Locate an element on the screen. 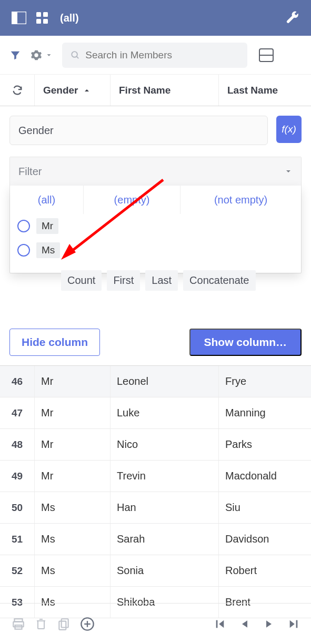 The height and width of the screenshot is (644, 311). table-row: 50 Ms Han Siu is located at coordinates (156, 508).